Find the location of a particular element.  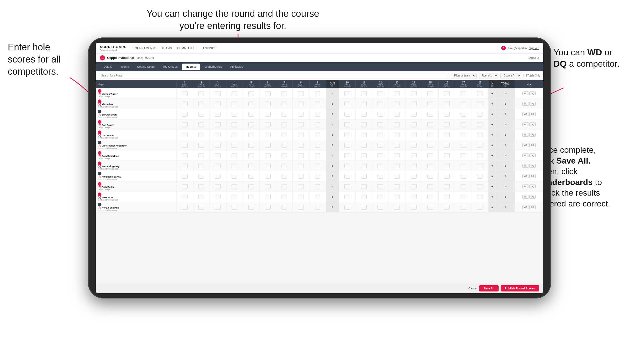

totals-only-toggle: Totals Only is located at coordinates (532, 75).